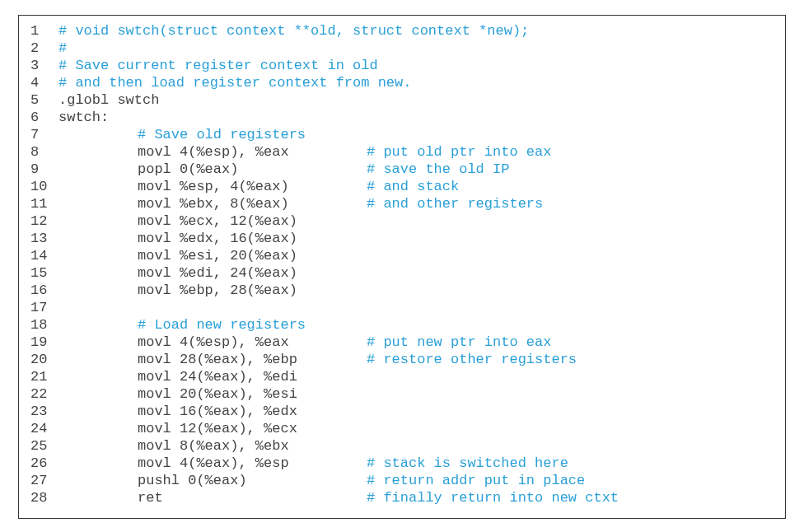 The image size is (804, 532). I want to click on line-body: # Save current register context in old, so click(218, 66).